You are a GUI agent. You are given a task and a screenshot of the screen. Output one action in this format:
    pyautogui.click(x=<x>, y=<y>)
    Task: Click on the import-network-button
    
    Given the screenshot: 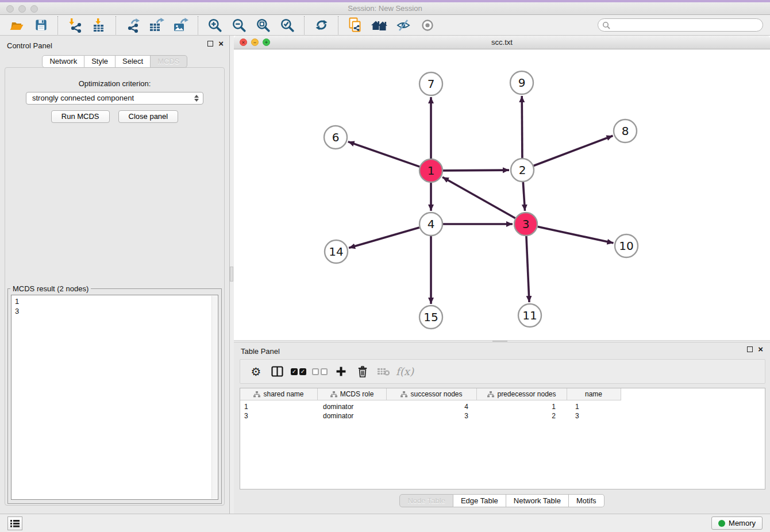 What is the action you would take?
    pyautogui.click(x=75, y=25)
    